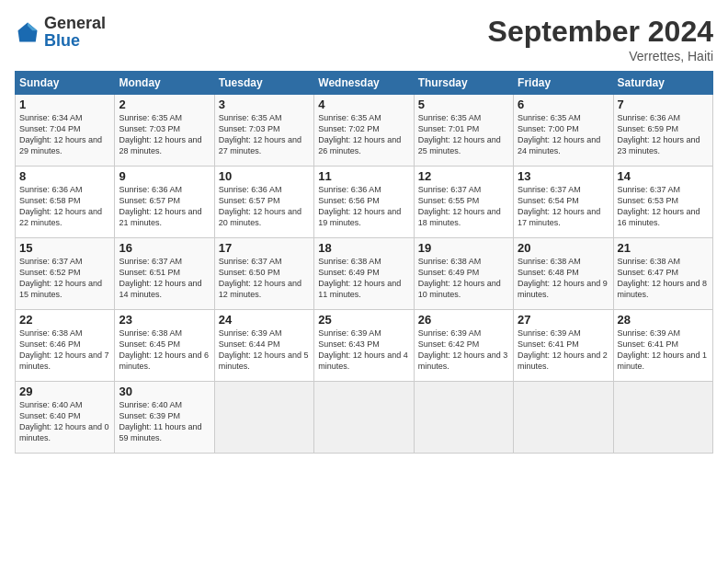 This screenshot has width=728, height=563. I want to click on col-tuesday: Tuesday, so click(264, 83).